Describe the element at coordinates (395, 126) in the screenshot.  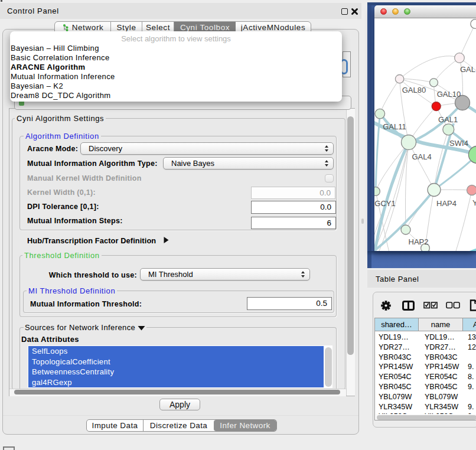
I see `svg-text: GAL11` at that location.